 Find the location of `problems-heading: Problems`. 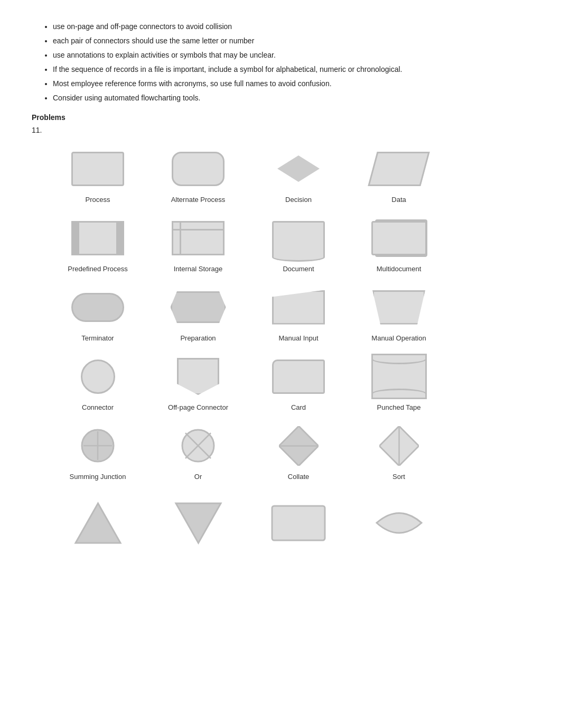

problems-heading: Problems is located at coordinates (280, 117).